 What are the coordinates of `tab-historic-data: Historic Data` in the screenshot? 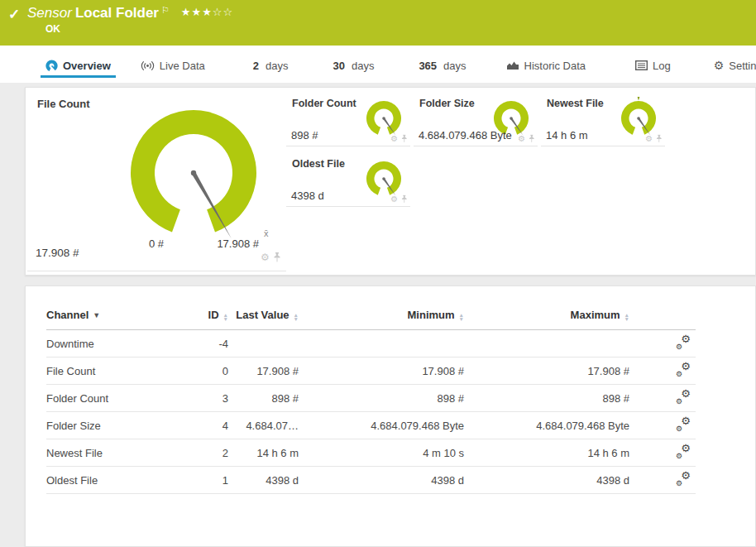 It's located at (546, 66).